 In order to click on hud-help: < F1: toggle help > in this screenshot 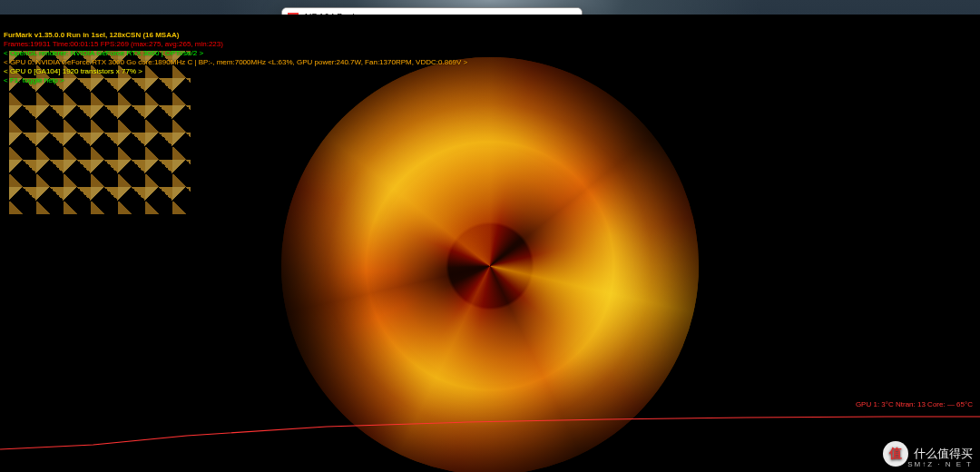, I will do `click(490, 81)`.